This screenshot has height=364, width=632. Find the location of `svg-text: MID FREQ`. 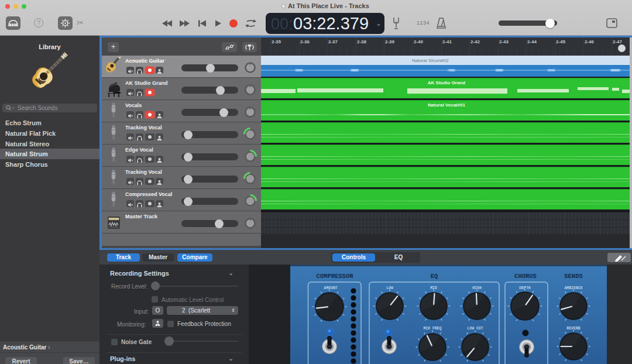

svg-text: MID FREQ is located at coordinates (432, 329).